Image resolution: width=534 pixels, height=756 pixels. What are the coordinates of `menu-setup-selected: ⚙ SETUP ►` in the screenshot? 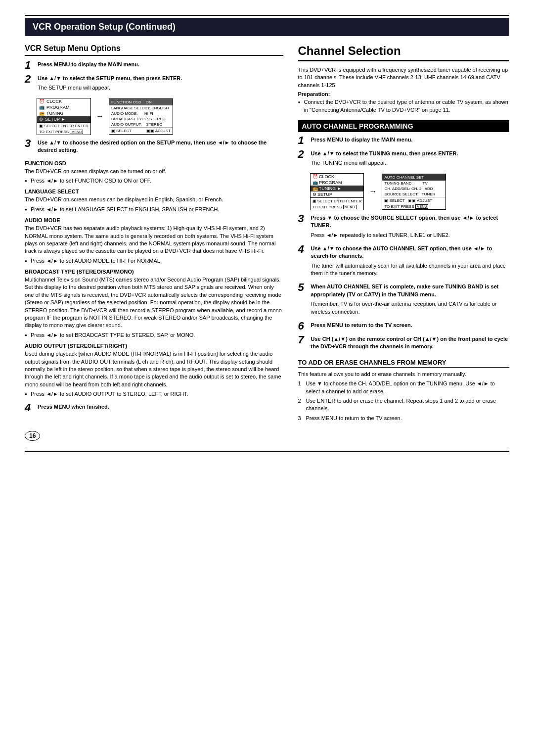 It's located at (64, 119).